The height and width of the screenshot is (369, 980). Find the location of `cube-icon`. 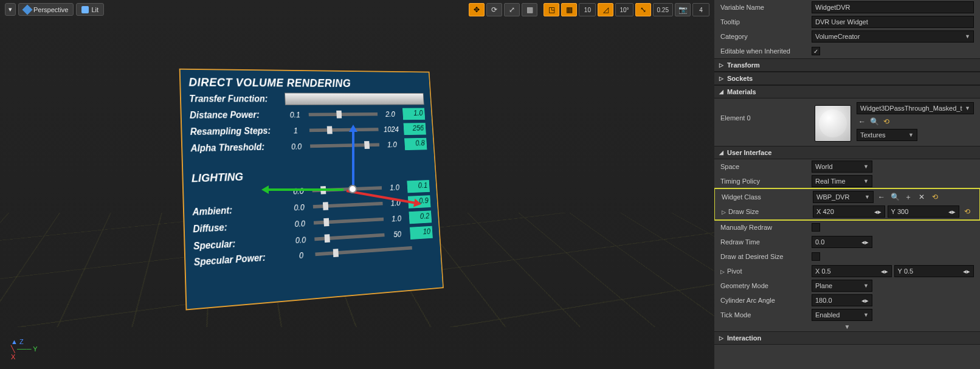

cube-icon is located at coordinates (28, 10).